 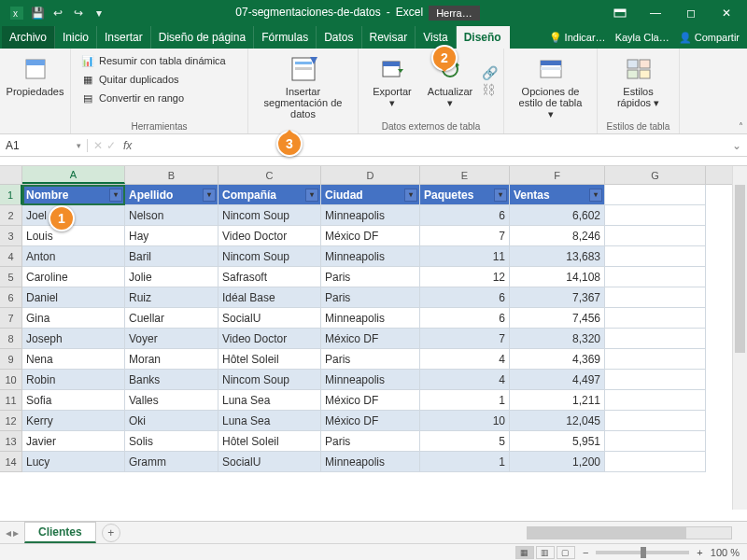 I want to click on unlink-icon: ⛓, so click(x=489, y=90).